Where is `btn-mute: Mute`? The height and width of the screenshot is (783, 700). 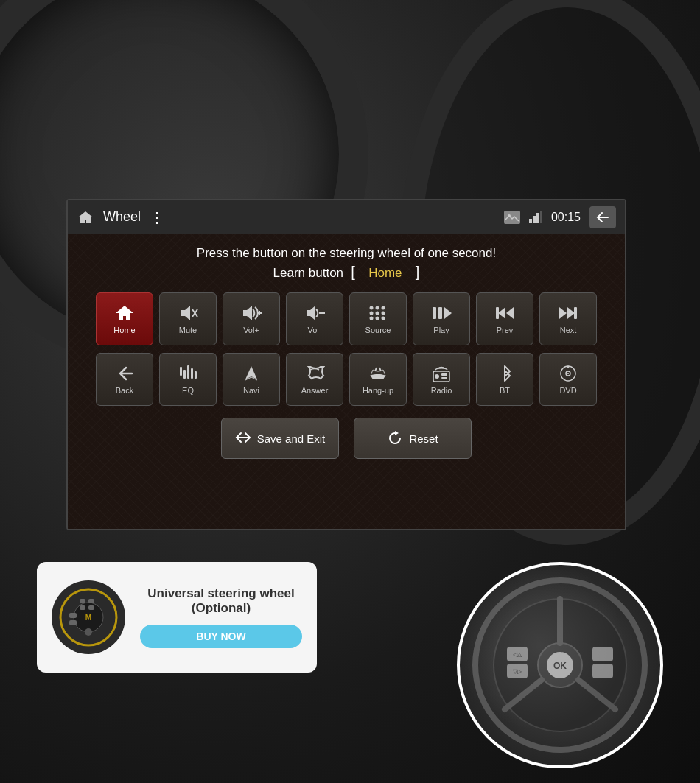
btn-mute: Mute is located at coordinates (188, 319).